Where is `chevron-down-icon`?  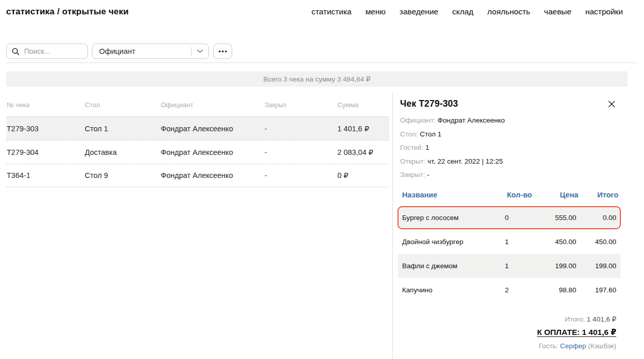
chevron-down-icon is located at coordinates (200, 51).